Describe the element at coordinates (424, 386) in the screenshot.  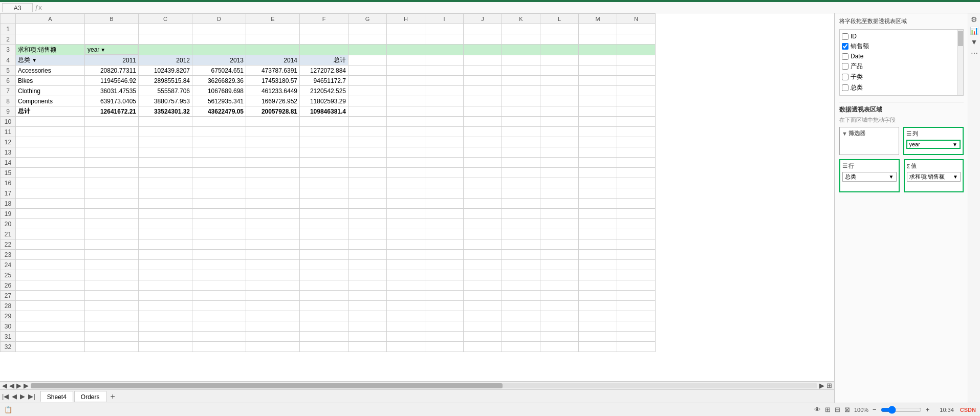
I see `scrollbar-track` at that location.